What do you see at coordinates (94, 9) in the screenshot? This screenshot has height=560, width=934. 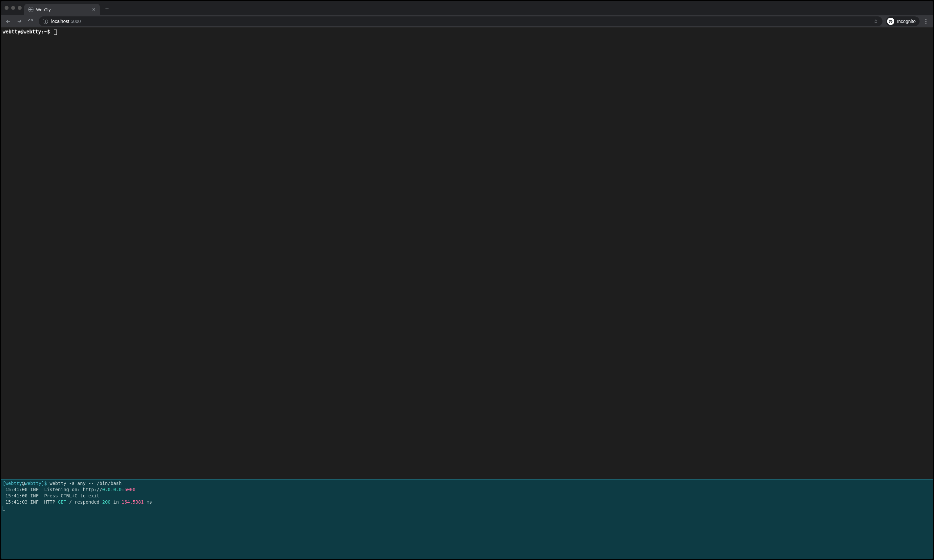 I see `close-tab-button: ✕` at bounding box center [94, 9].